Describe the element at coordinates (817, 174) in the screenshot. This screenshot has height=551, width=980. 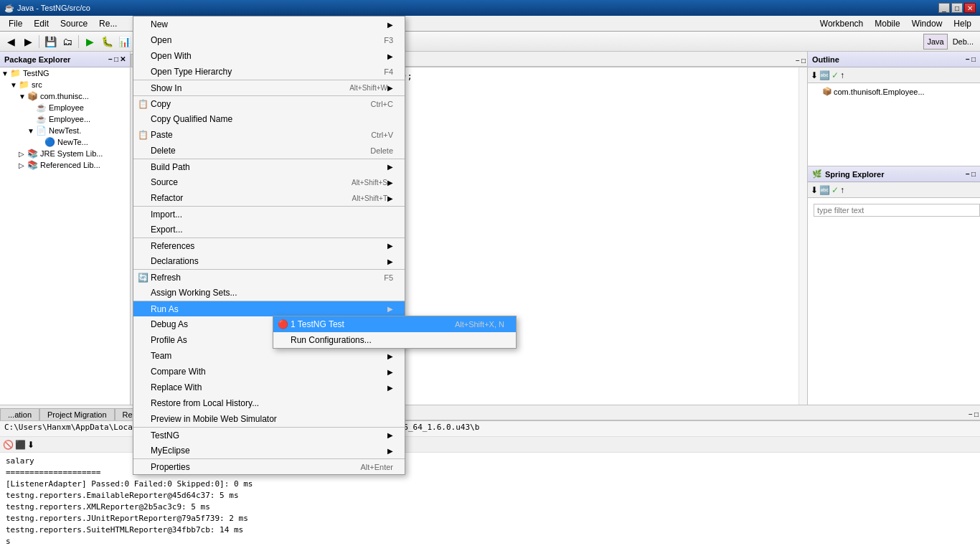
I see `spring-icon: 🌿` at that location.